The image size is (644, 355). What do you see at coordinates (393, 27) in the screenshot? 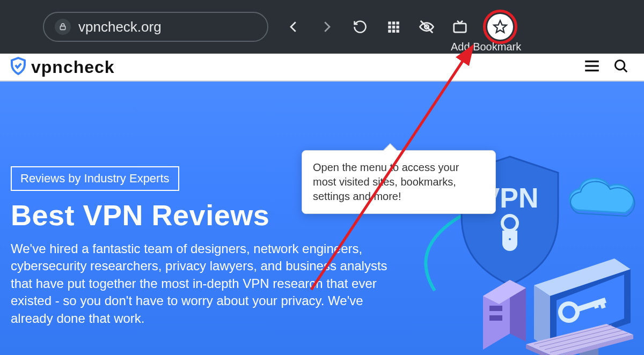
I see `apps-grid-icon` at bounding box center [393, 27].